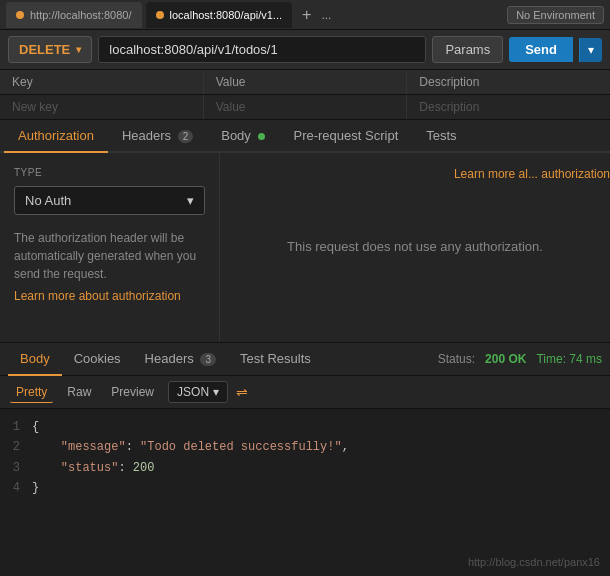  I want to click on resp-headers-badge: 3, so click(208, 360).